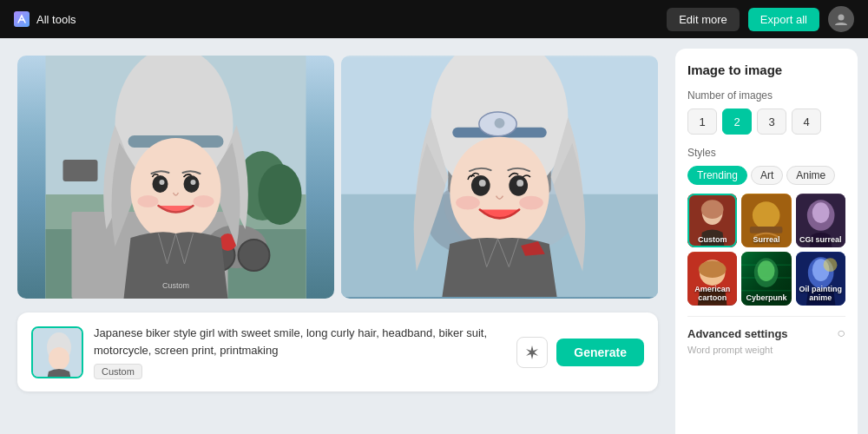 The width and height of the screenshot is (868, 434). What do you see at coordinates (532, 352) in the screenshot?
I see `magic-button` at bounding box center [532, 352].